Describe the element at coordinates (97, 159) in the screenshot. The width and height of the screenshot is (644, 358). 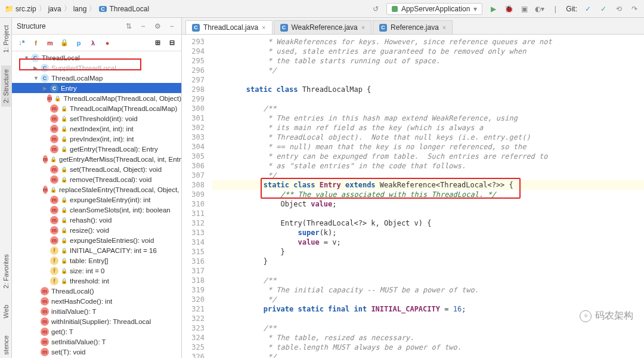
I see `tree-row: m🔒getEntryAfterMiss(ThreadLocal, int, En…` at that location.